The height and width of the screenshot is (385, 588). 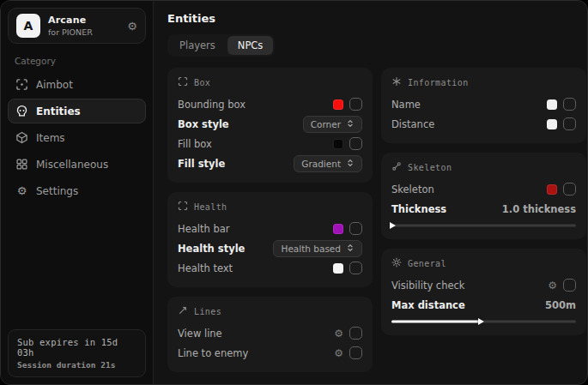 What do you see at coordinates (195, 144) in the screenshot?
I see `setting-label: Fill box` at bounding box center [195, 144].